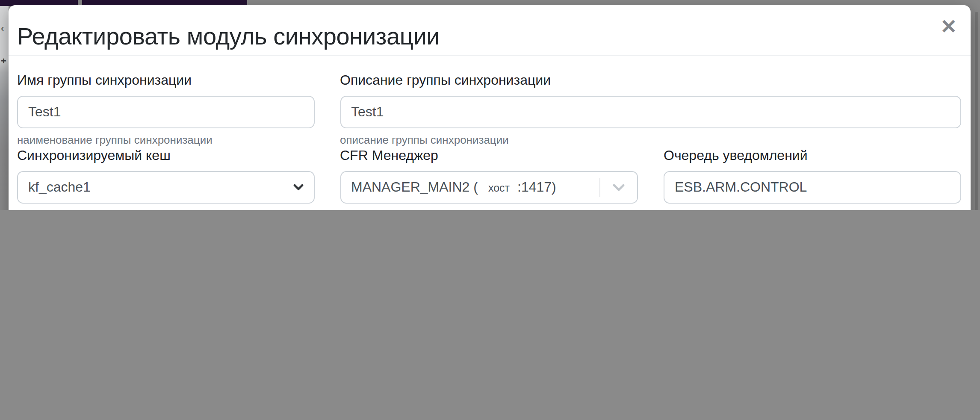 This screenshot has height=420, width=980. What do you see at coordinates (948, 27) in the screenshot?
I see `close-button: ✕` at bounding box center [948, 27].